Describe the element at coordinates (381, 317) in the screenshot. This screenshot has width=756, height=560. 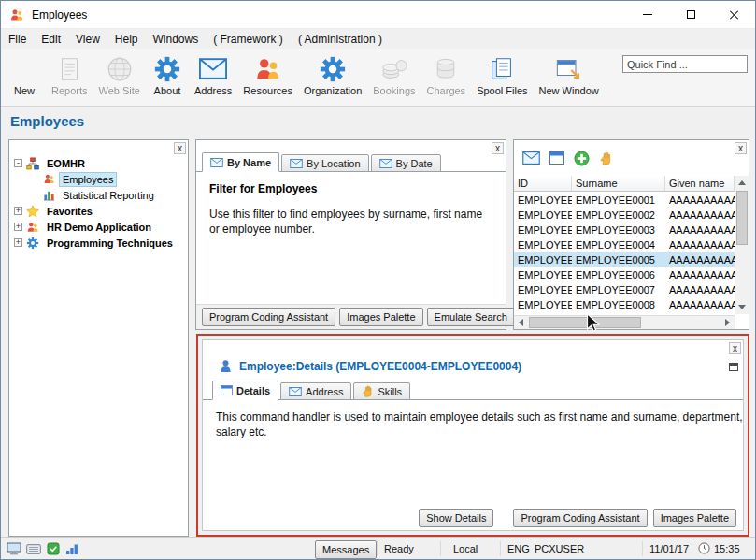
I see `images-palette-button: Images Palette` at that location.